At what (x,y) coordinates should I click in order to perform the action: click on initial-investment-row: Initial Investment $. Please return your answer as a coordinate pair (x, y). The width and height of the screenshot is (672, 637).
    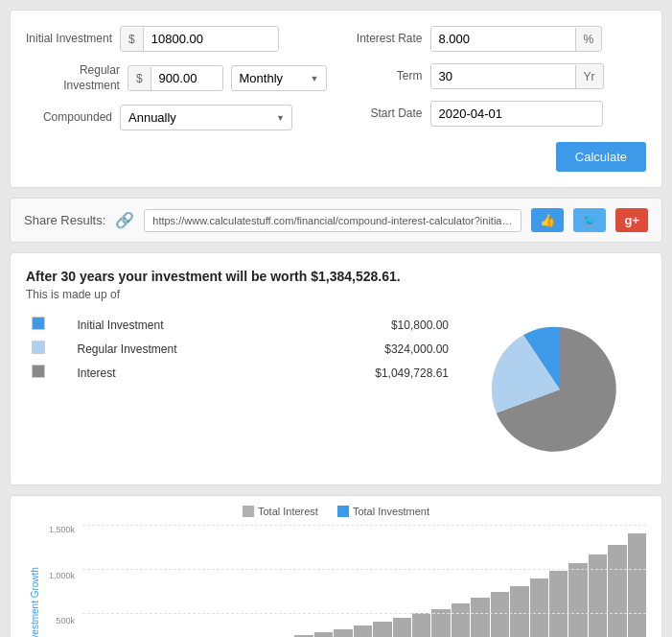
    Looking at the image, I should click on (176, 38).